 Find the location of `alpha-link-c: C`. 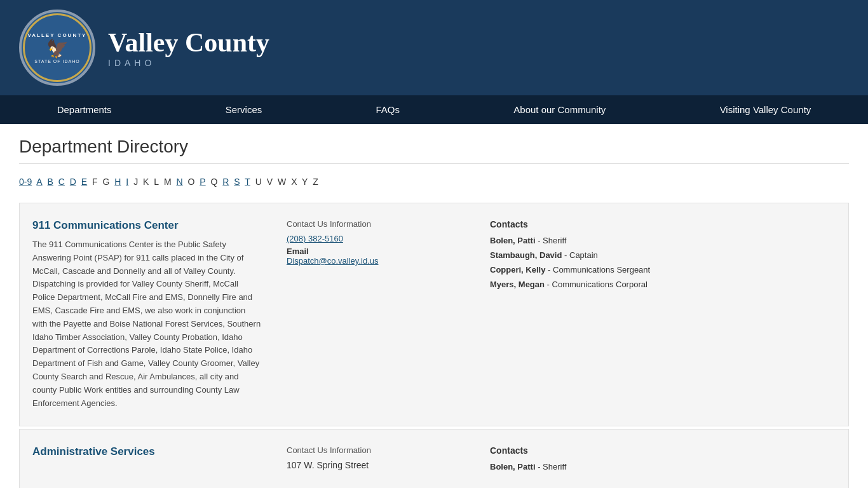

alpha-link-c: C is located at coordinates (62, 182).